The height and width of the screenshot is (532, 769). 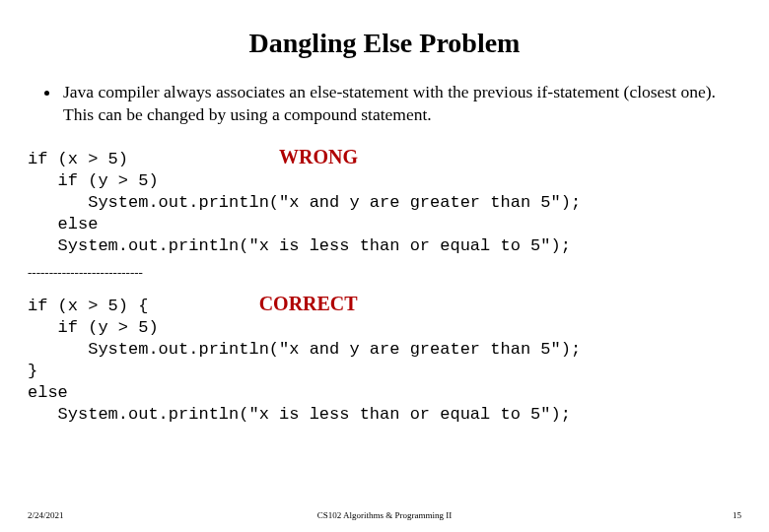 What do you see at coordinates (88, 305) in the screenshot?
I see `code-line: if (x > 5) {` at bounding box center [88, 305].